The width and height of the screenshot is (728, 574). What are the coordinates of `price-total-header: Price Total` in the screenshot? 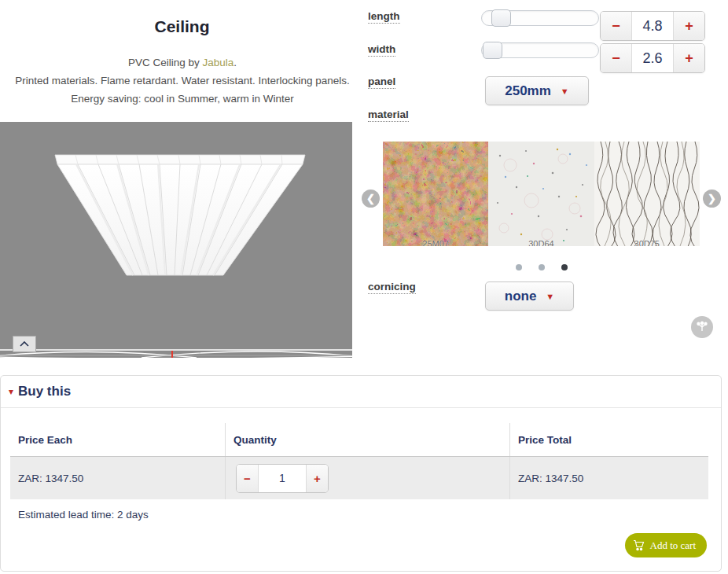 It's located at (609, 440).